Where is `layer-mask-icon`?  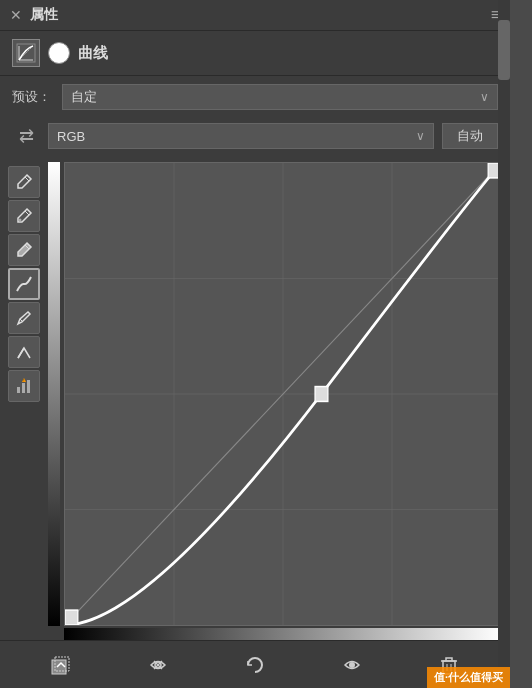
layer-mask-icon is located at coordinates (59, 53).